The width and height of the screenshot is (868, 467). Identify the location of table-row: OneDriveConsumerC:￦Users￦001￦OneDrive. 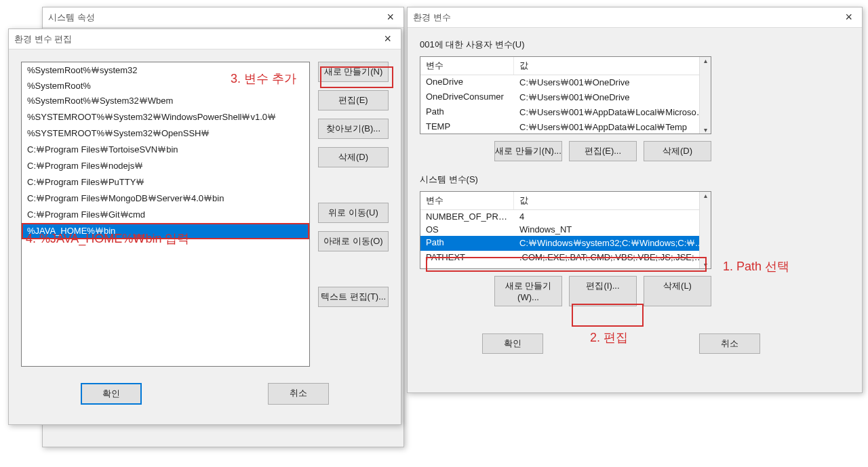
(566, 98).